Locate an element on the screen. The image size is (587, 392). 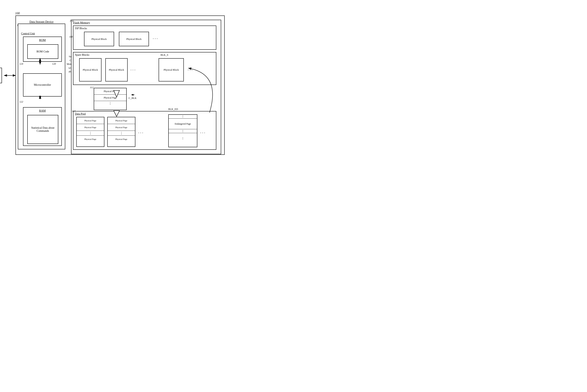
data-storage-device-box: Data Storage Device 104 Control Unit ROM… is located at coordinates (120, 85).